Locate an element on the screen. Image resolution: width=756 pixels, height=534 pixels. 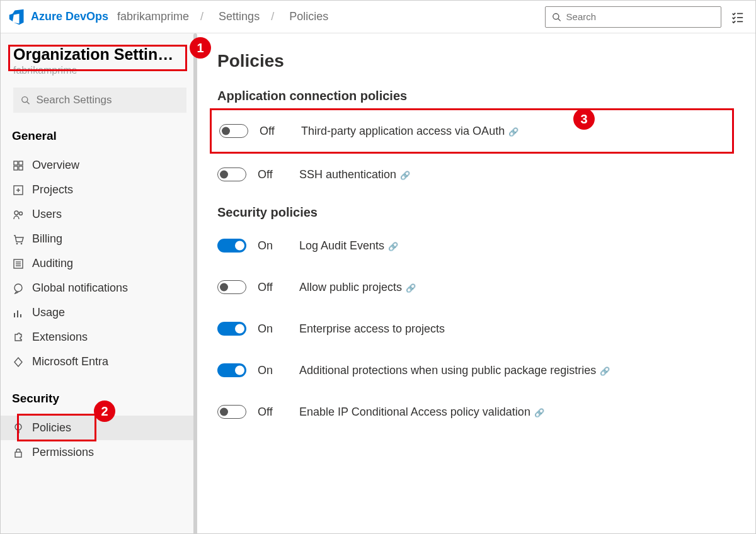
policy-row: On Additional protections when using pub… is located at coordinates (476, 370).